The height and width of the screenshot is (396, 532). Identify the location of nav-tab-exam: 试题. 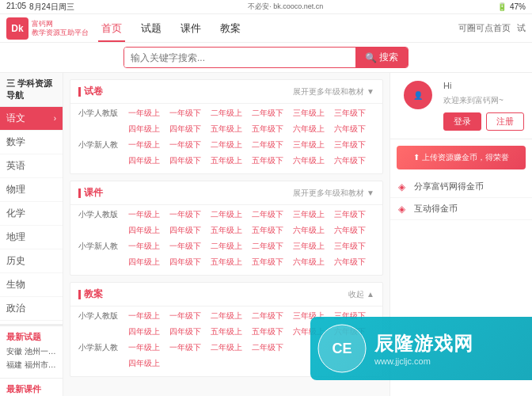
(151, 29).